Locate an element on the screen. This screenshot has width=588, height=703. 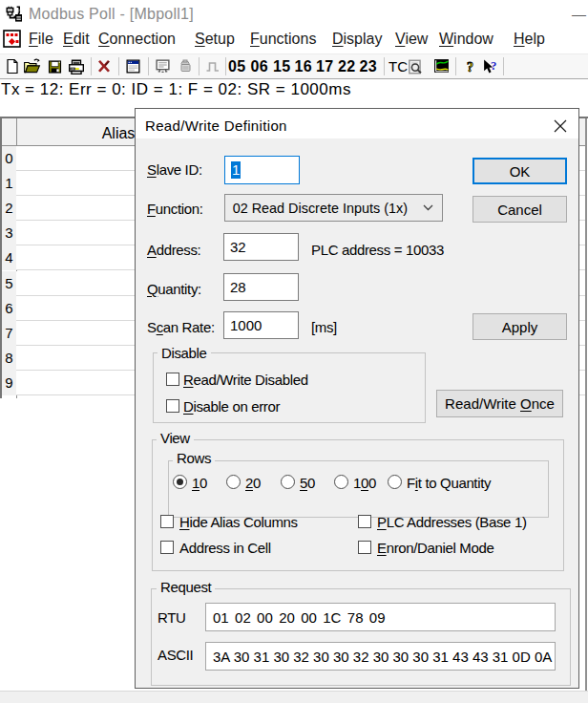
row-number: 3 is located at coordinates (10, 233).